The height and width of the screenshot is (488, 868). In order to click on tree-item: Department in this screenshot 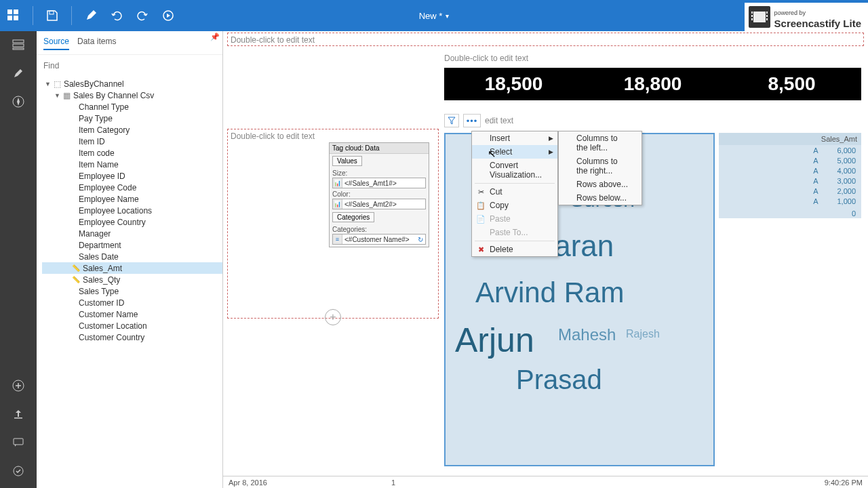, I will do `click(132, 245)`.